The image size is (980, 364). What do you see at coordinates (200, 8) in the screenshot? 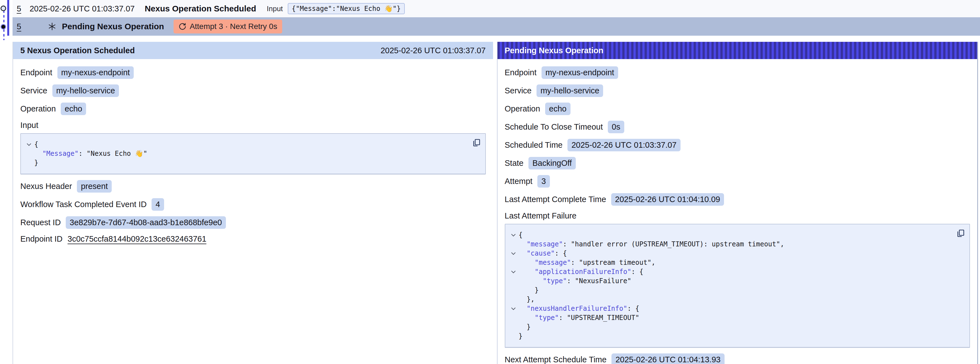
I see `event-title: Nexus Operation Scheduled` at bounding box center [200, 8].